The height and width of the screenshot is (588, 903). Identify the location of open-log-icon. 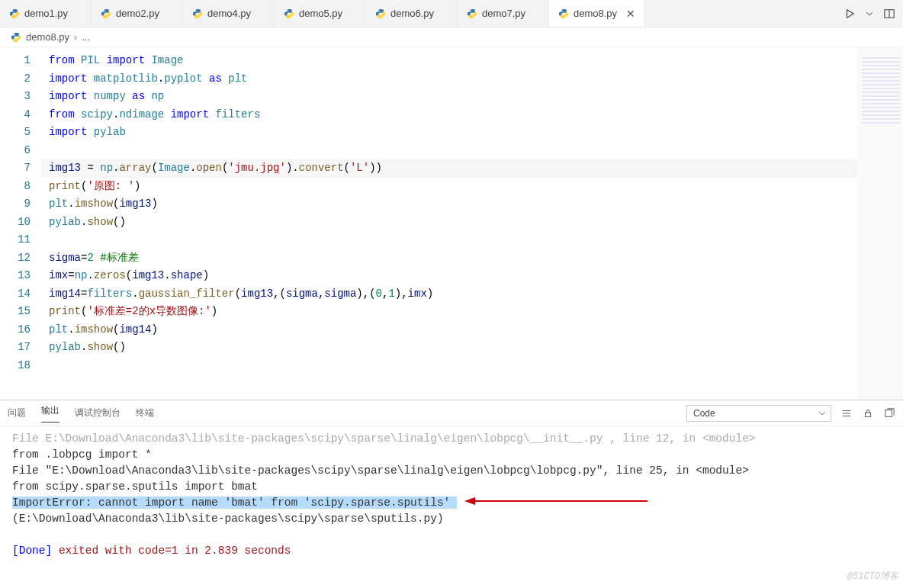
(889, 413).